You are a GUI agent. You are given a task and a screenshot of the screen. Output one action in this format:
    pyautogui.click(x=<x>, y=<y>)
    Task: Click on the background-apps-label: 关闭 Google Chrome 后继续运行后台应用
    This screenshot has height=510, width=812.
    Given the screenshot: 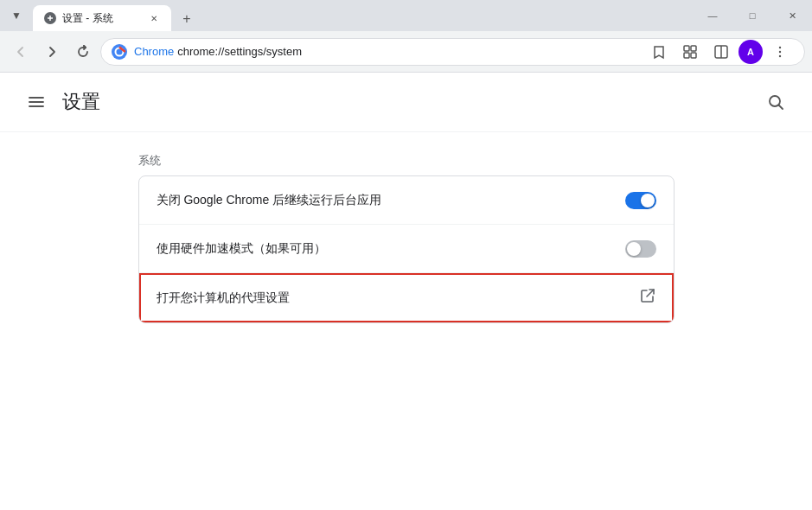 What is the action you would take?
    pyautogui.click(x=391, y=201)
    